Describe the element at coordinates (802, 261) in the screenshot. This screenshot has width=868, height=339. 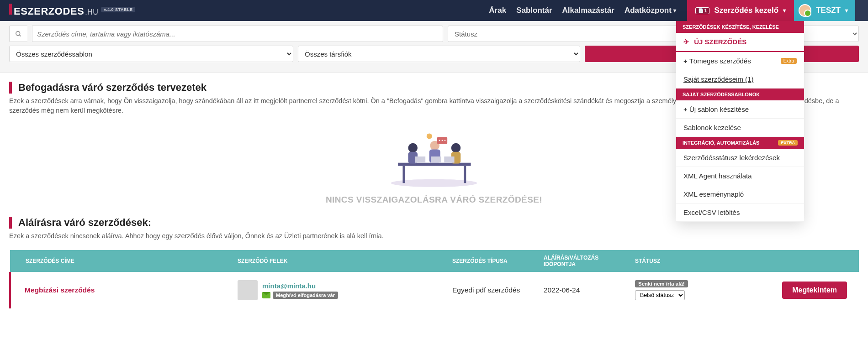
I see `col-actions` at that location.